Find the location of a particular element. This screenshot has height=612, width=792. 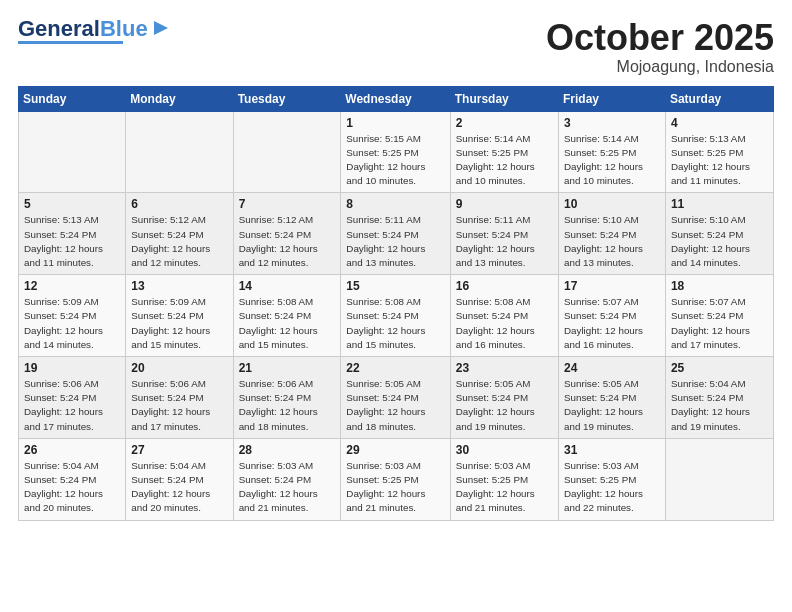

day-number: 2 is located at coordinates (504, 123).